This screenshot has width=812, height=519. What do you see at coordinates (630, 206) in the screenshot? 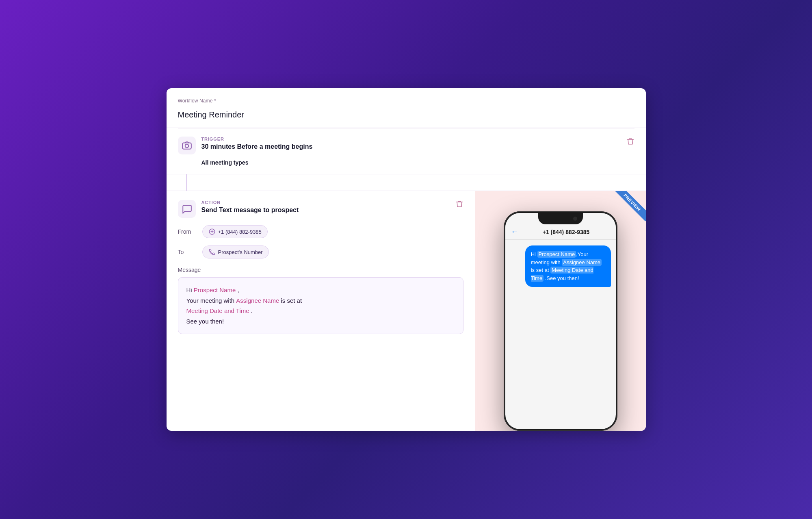
I see `preview-badge-text: PREVIEW` at bounding box center [630, 206].